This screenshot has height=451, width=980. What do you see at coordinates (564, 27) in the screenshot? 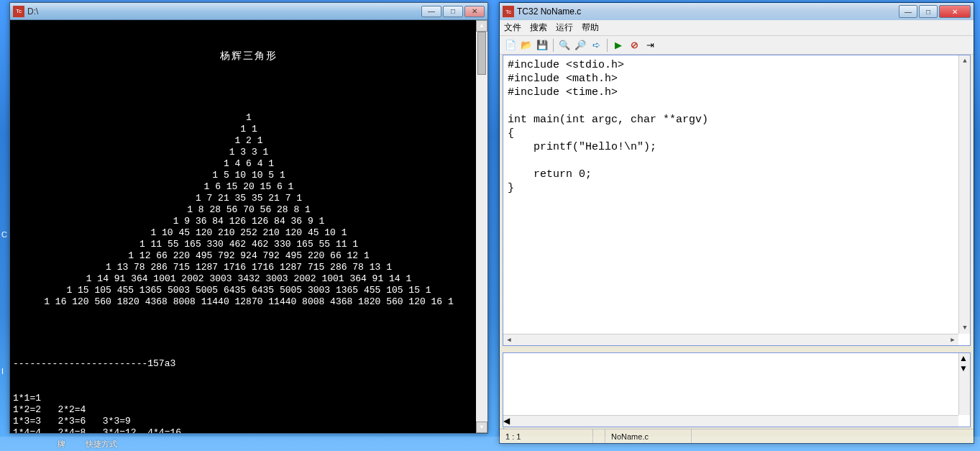
I see `menu-run: 运行` at bounding box center [564, 27].